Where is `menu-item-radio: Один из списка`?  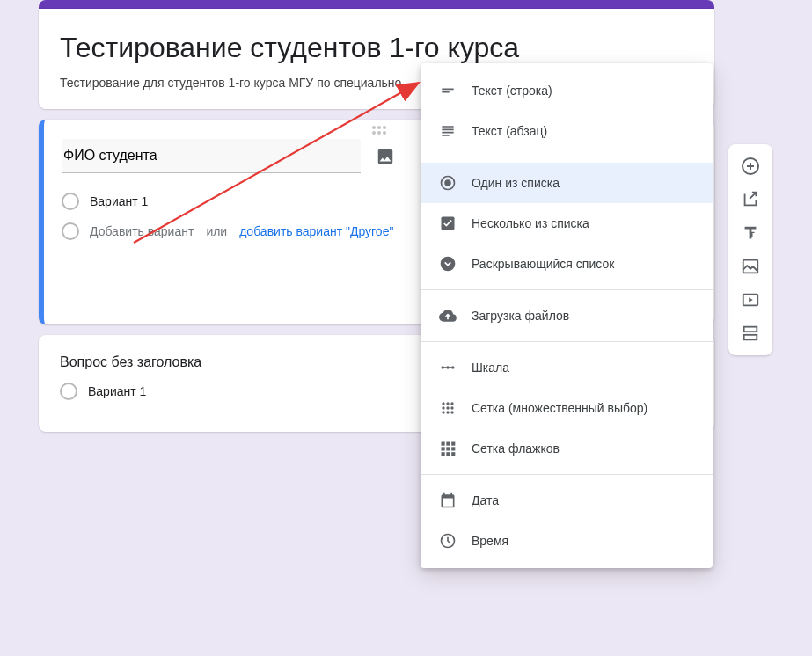
menu-item-radio: Один из списка is located at coordinates (567, 183).